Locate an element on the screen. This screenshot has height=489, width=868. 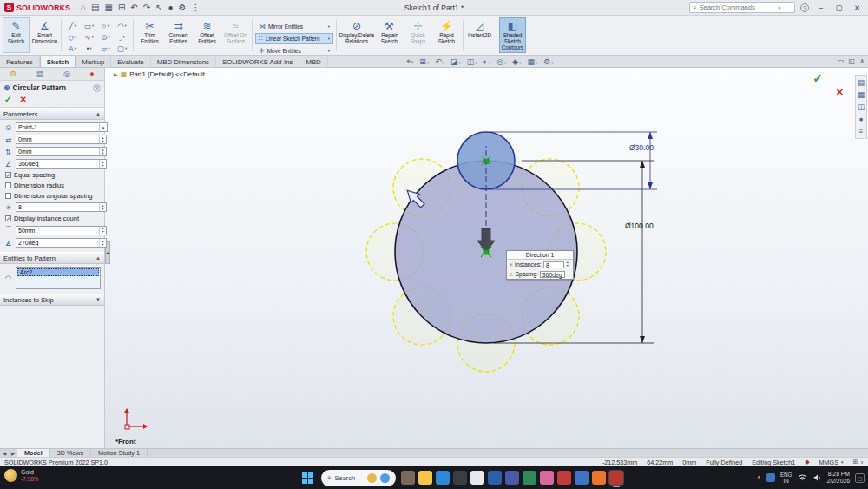
cancel-button: ✕ is located at coordinates (23, 99).